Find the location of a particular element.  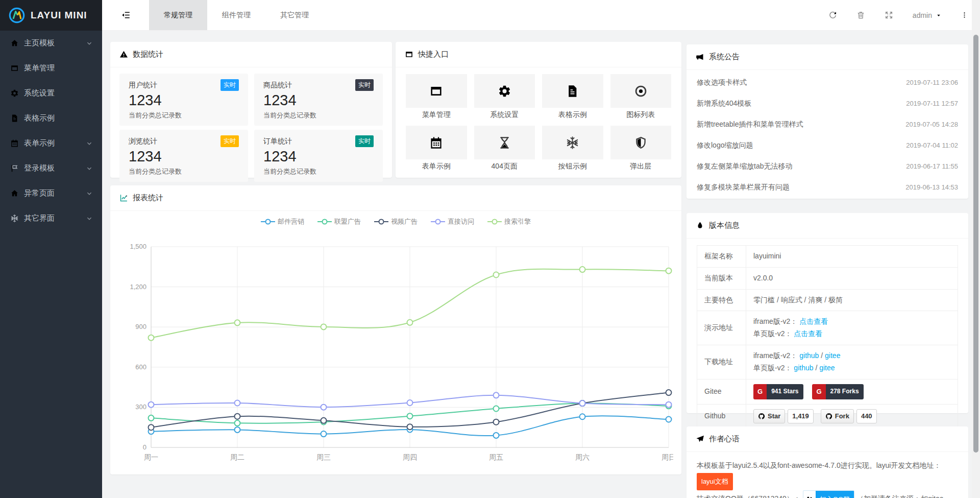

sidebar-item-login-template: 登录模板 is located at coordinates (51, 169).